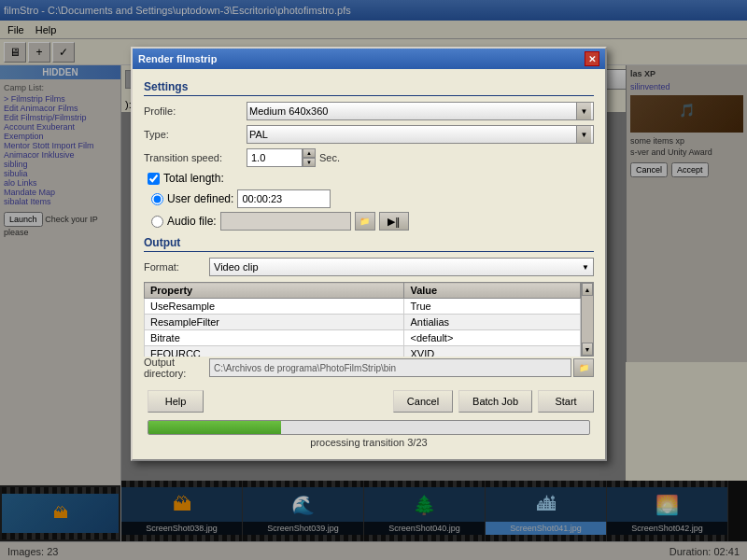  Describe the element at coordinates (177, 59) in the screenshot. I see `dialog-title: Render filmstrip` at that location.